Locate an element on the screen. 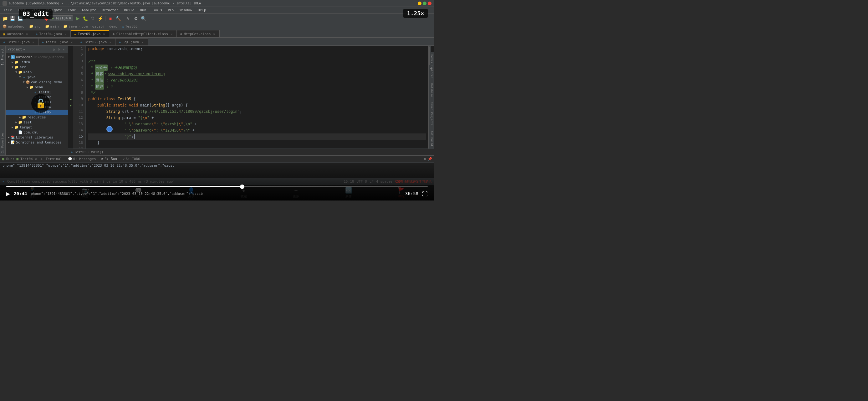 This screenshot has height=401, width=868. panel-locate-btn: ◎ is located at coordinates (54, 49).